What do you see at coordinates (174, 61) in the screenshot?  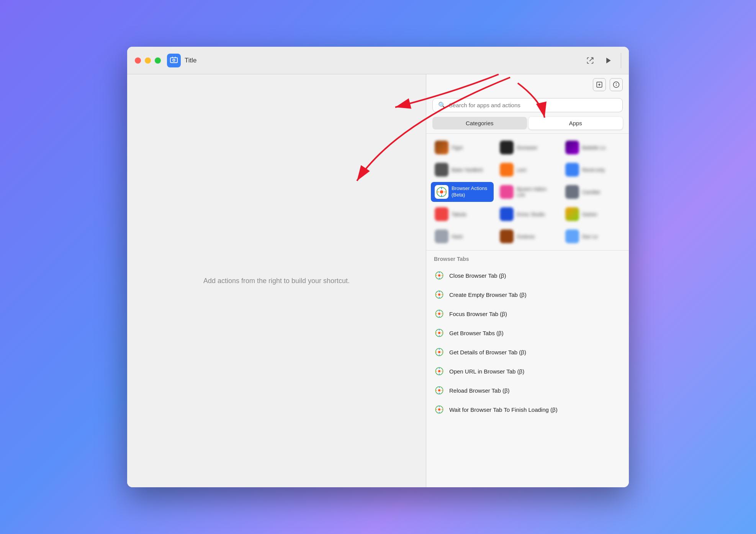 I see `app-icon` at bounding box center [174, 61].